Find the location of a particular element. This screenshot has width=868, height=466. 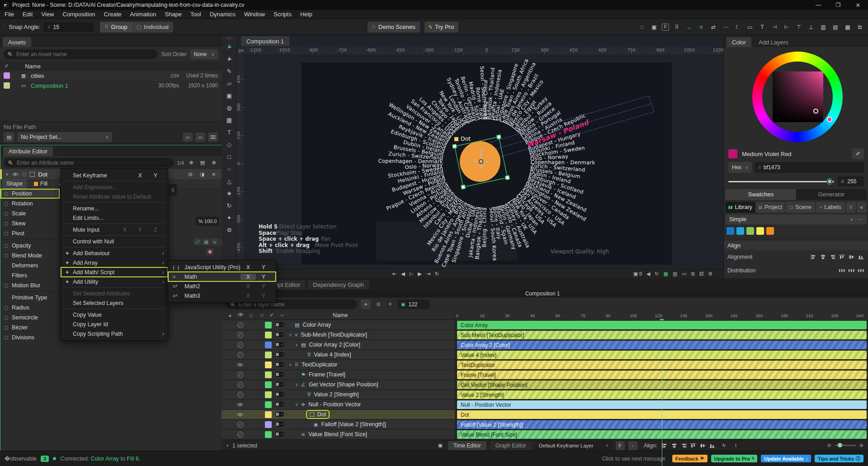

layer-name-wrap: ◉Falloff [Value 2 [Strength]] is located at coordinates (350, 424).